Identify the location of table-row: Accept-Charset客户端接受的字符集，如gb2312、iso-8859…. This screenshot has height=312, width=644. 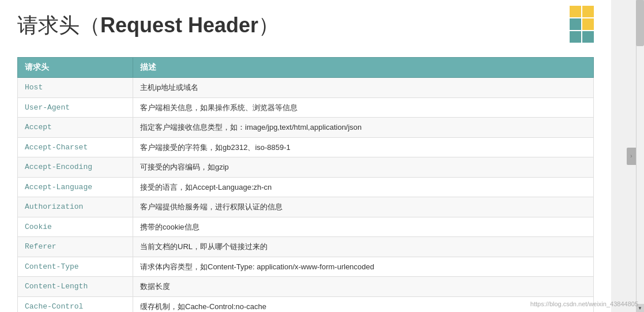
(306, 148).